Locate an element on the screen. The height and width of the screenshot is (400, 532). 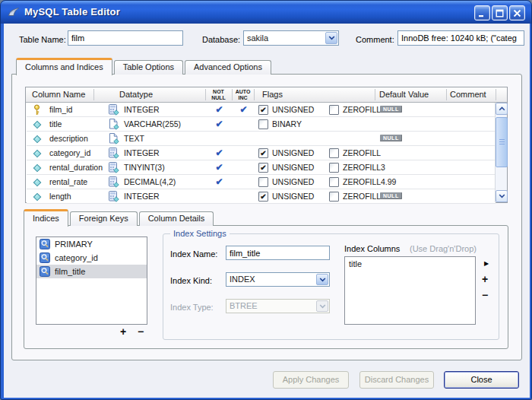
index-list-item: PRIMARY is located at coordinates (91, 244).